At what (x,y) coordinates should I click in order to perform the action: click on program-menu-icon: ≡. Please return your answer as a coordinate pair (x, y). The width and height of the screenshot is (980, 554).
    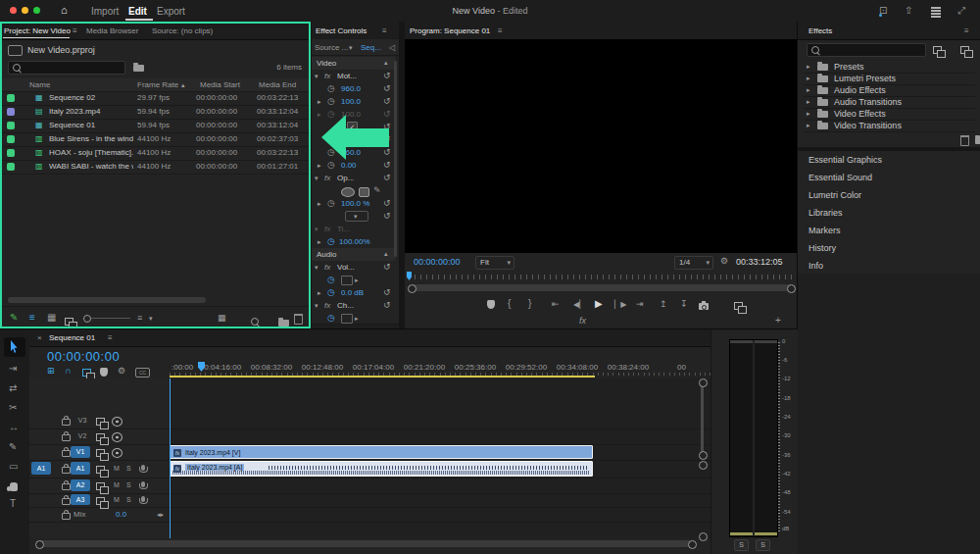
    Looking at the image, I should click on (500, 31).